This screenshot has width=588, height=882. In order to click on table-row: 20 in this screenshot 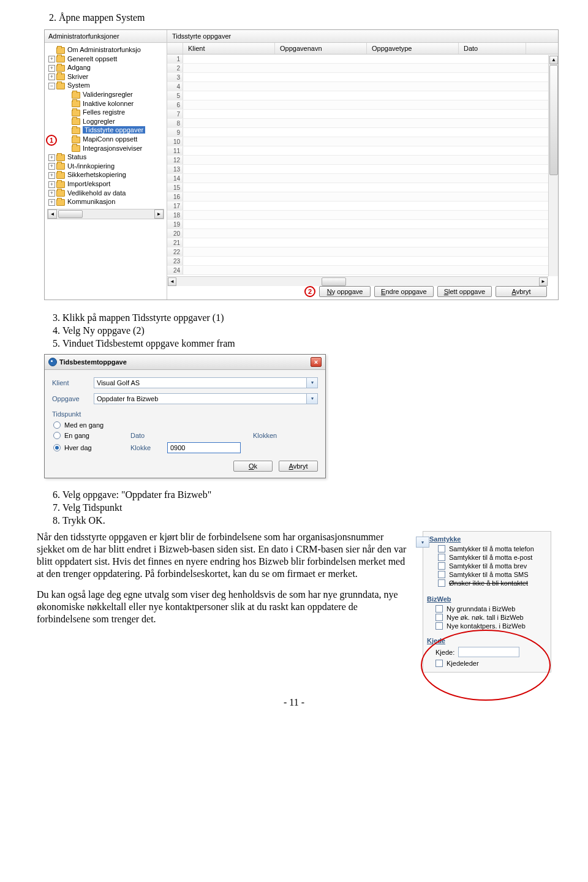, I will do `click(363, 234)`.